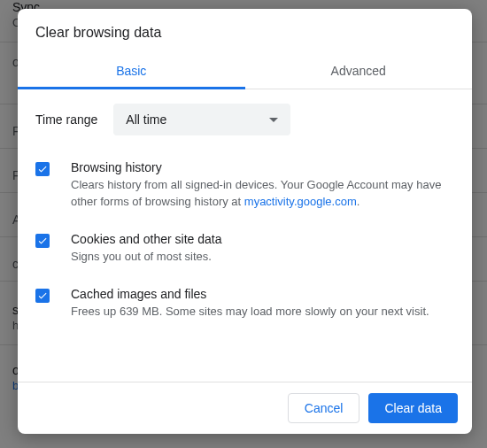 Image resolution: width=487 pixels, height=448 pixels. Describe the element at coordinates (262, 194) in the screenshot. I see `option-description: Clears history from all signed-in device…` at that location.